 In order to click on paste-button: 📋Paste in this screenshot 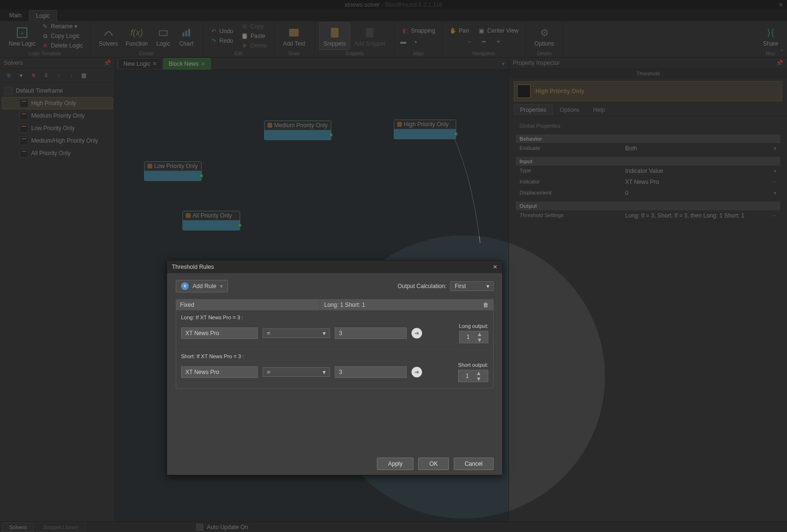, I will do `click(254, 36)`.